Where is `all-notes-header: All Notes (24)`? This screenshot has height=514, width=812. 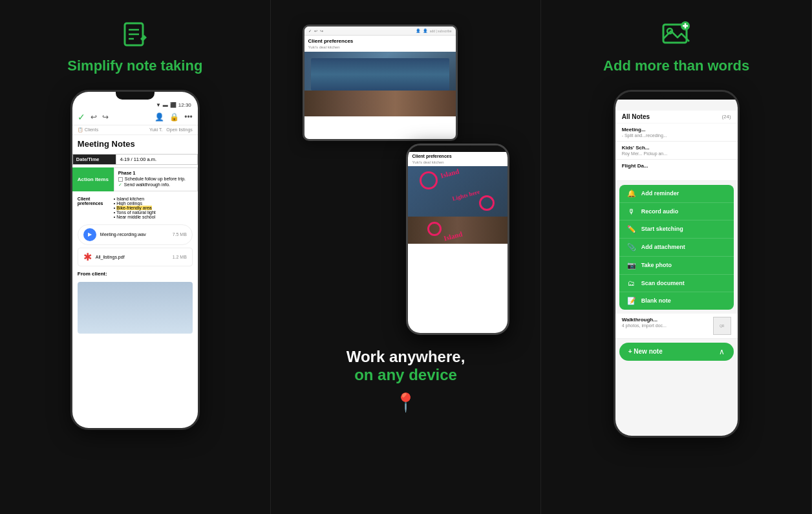
all-notes-header: All Notes (24) is located at coordinates (676, 116).